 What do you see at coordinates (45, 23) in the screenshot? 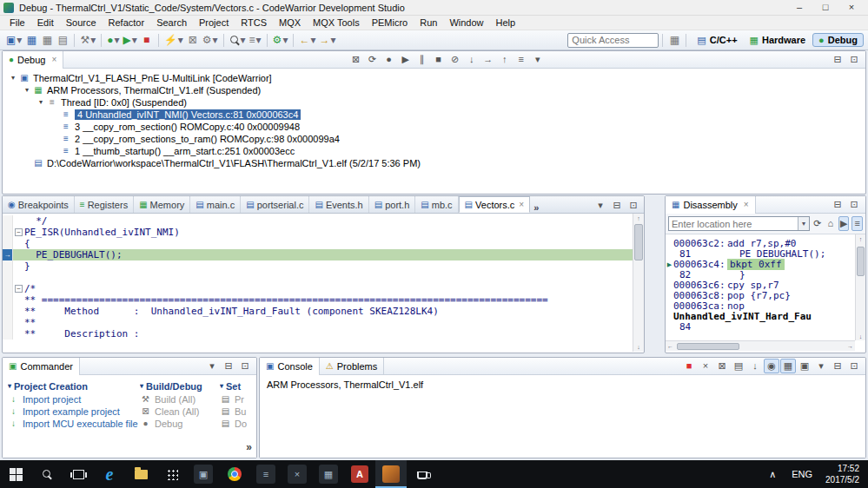
I see `menu-edit: Edit` at bounding box center [45, 23].